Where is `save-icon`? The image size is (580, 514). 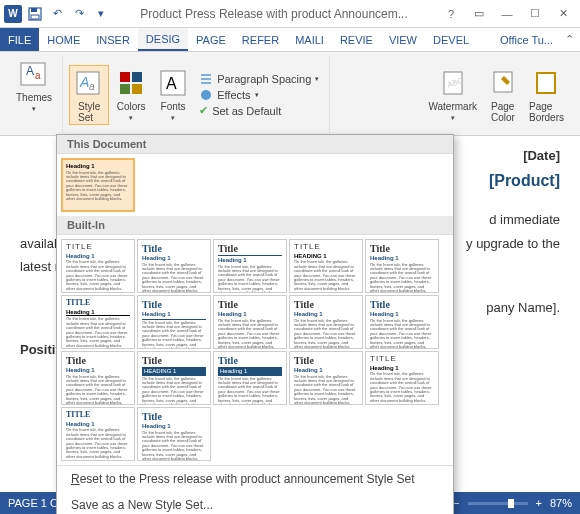 save-icon is located at coordinates (35, 14).